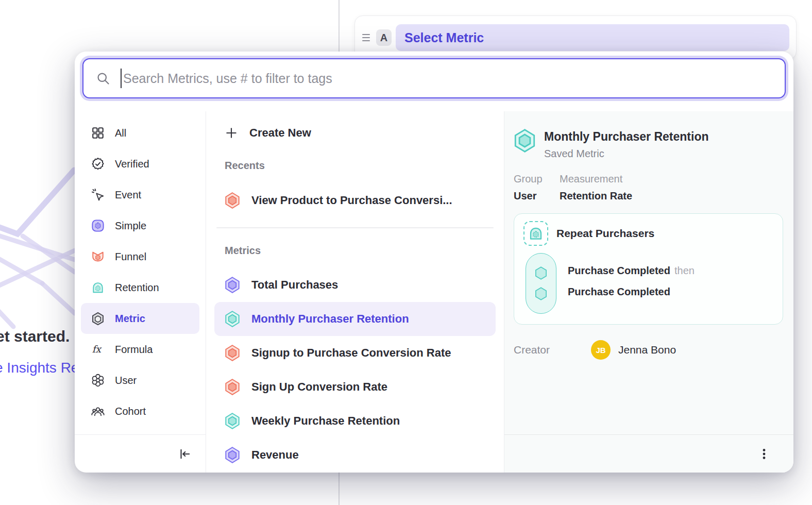 This screenshot has height=505, width=812. Describe the element at coordinates (130, 318) in the screenshot. I see `sidebar-item-label: Metric` at that location.